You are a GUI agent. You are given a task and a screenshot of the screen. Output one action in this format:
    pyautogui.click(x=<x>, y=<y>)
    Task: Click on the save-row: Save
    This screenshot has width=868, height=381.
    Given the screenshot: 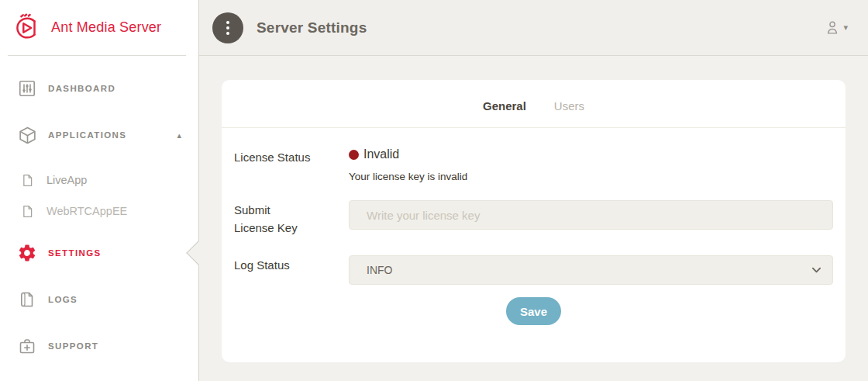 What is the action you would take?
    pyautogui.click(x=533, y=311)
    